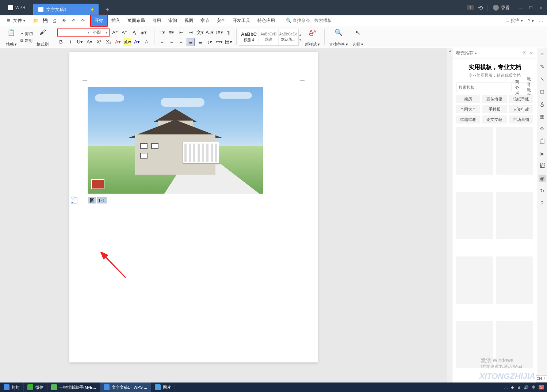 This screenshot has width=547, height=392. I want to click on style-up-button: ▴, so click(300, 35).